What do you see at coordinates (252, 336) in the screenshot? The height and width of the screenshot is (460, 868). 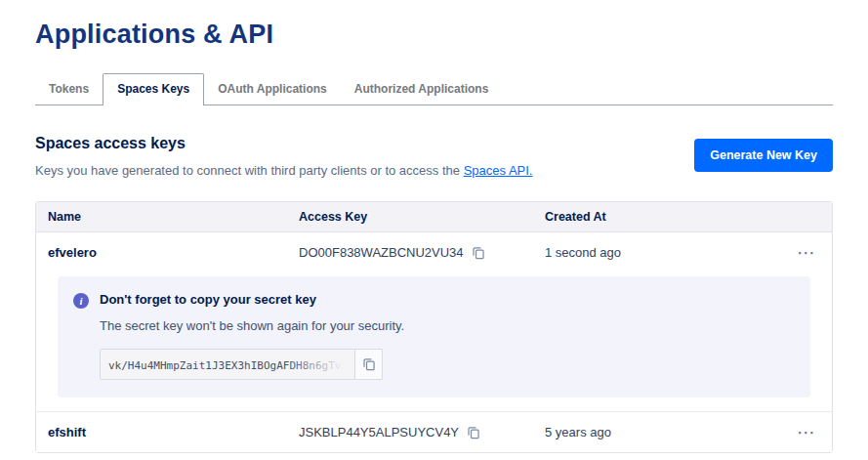 I see `notice-body: Don't forget to copy your secret key The…` at bounding box center [252, 336].